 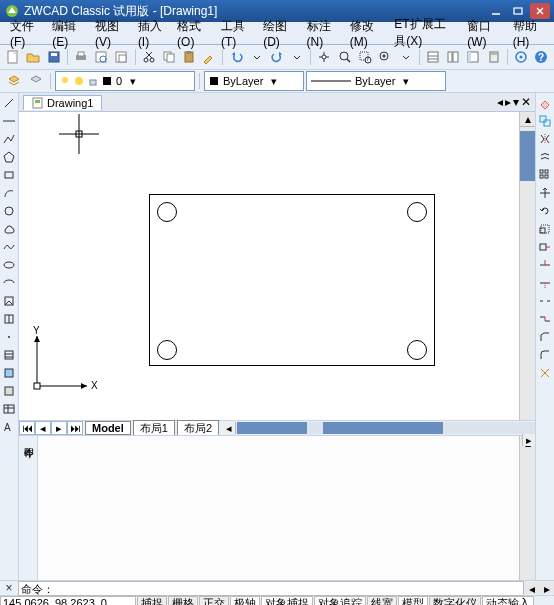 I want to click on region-icon, so click(x=9, y=391).